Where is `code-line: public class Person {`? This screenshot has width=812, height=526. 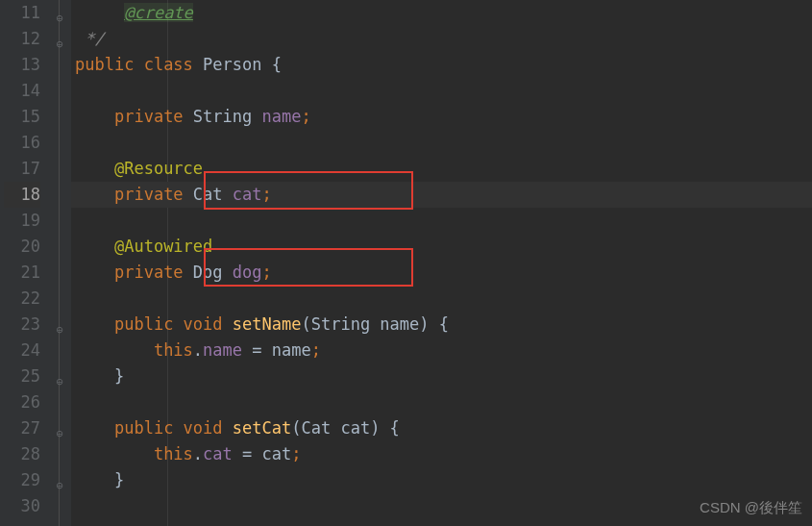
code-line: public class Person { is located at coordinates (444, 65).